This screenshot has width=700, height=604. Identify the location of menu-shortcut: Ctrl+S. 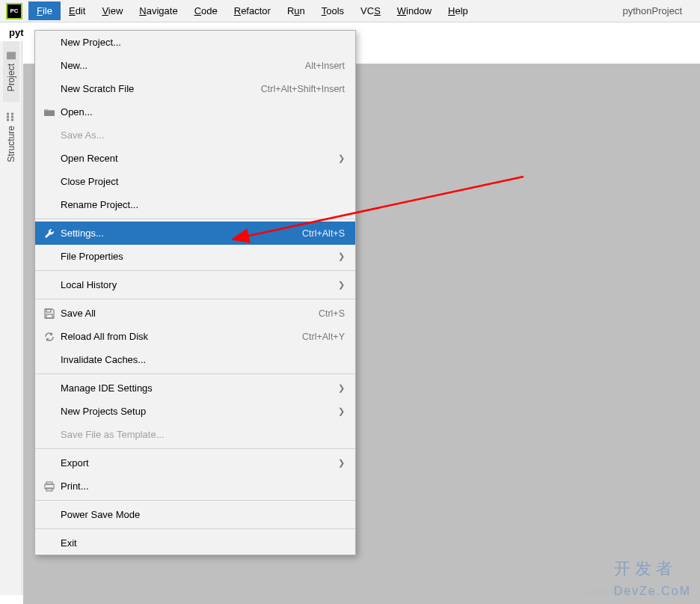
(332, 314).